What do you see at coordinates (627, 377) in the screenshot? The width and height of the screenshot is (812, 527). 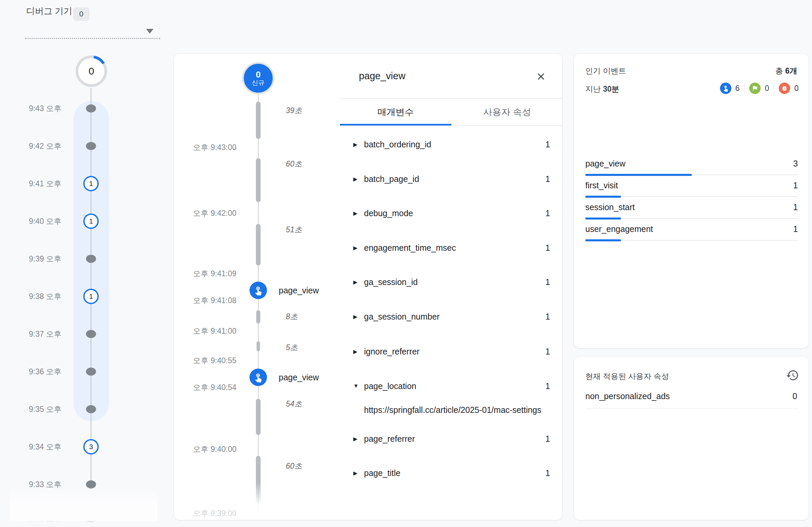 I see `user-properties-title: 현재 적용된 사용자 속성` at bounding box center [627, 377].